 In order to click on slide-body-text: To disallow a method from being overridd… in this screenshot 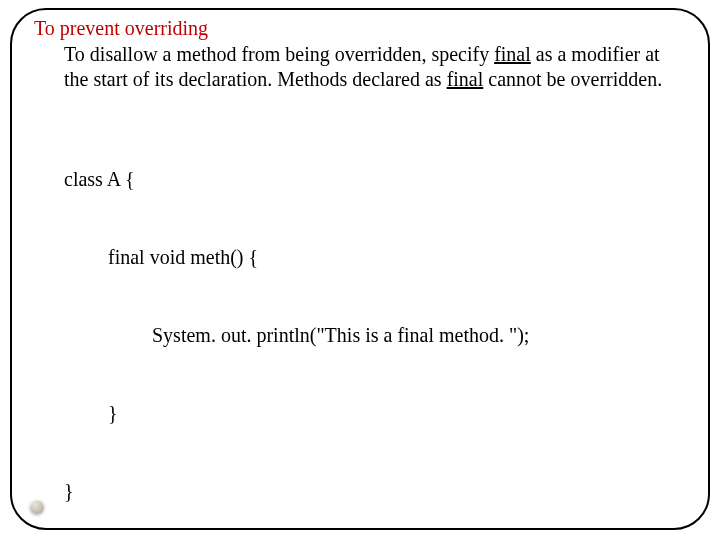, I will do `click(360, 67)`.